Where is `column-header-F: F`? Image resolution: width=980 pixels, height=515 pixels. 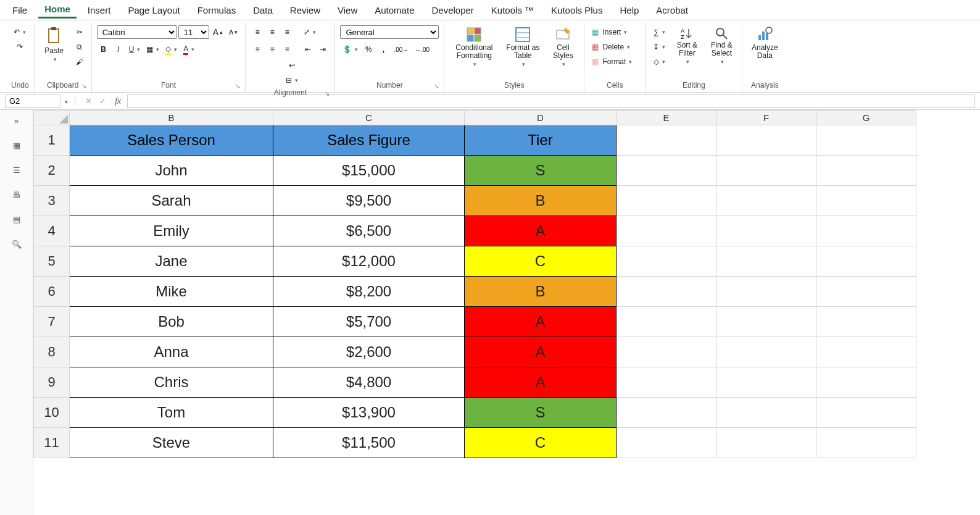
column-header-F: F is located at coordinates (766, 118).